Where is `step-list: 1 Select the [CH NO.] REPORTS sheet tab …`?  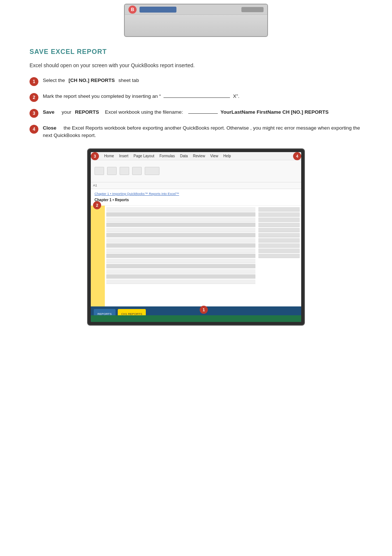 step-list: 1 Select the [CH NO.] REPORTS sheet tab … is located at coordinates (196, 108).